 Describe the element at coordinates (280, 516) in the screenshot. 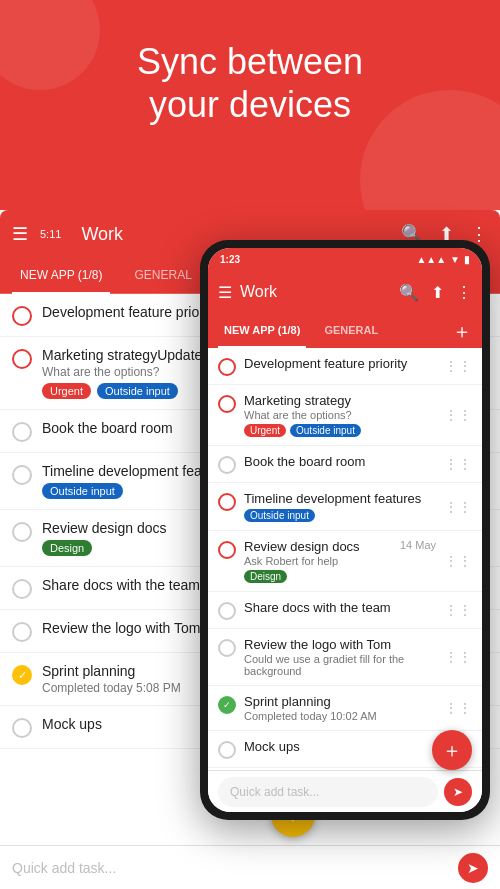

I see `phone-tag-outside-4: Outside input` at that location.